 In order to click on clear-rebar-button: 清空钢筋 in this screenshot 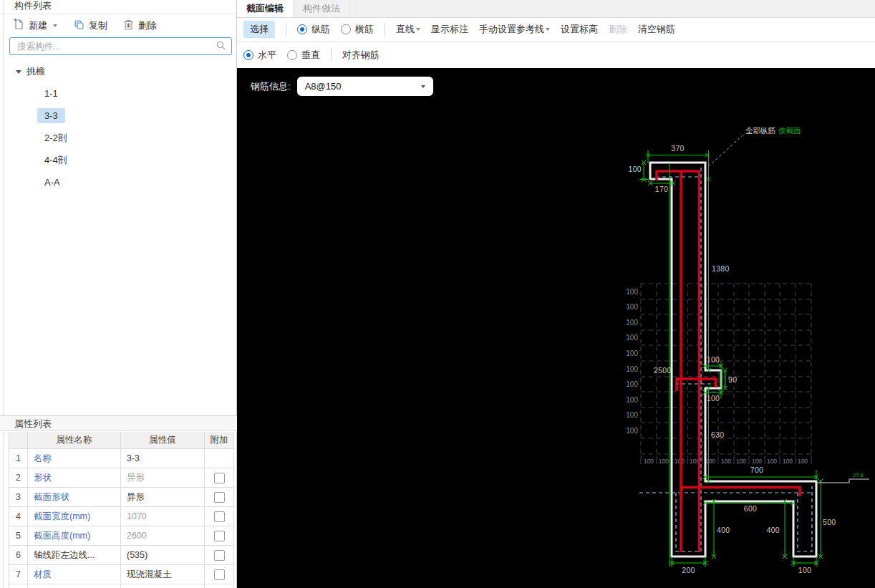, I will do `click(657, 29)`.